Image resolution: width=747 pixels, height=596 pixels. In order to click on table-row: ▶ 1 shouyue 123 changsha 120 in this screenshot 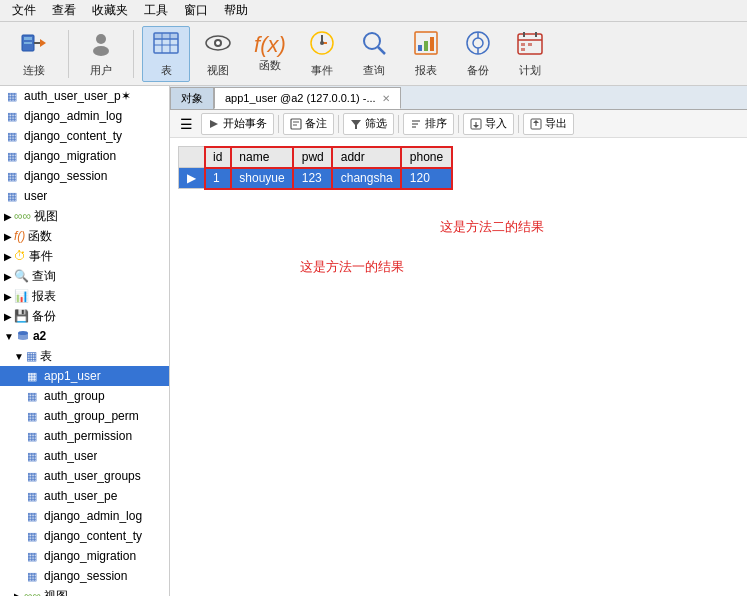, I will do `click(316, 178)`.